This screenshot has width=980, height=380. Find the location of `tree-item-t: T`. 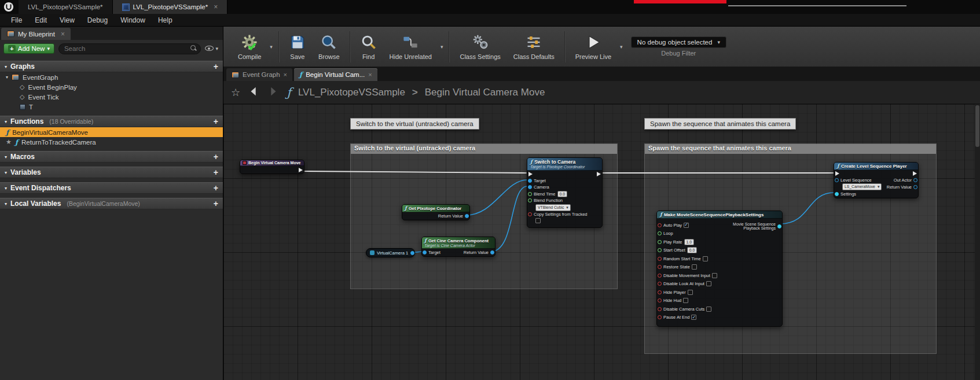

tree-item-t: T is located at coordinates (111, 106).